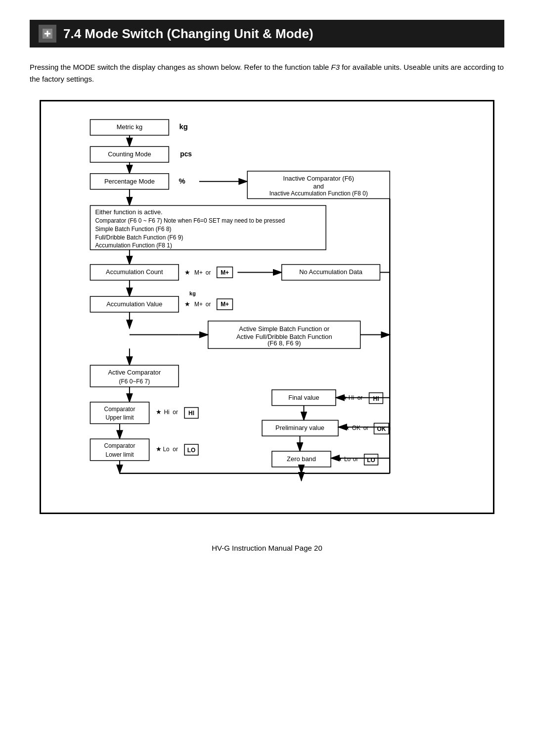 This screenshot has height=756, width=534. Describe the element at coordinates (284, 329) in the screenshot. I see `svg-text:Active Simple Batch Function : Active Simple Batch Function or` at that location.